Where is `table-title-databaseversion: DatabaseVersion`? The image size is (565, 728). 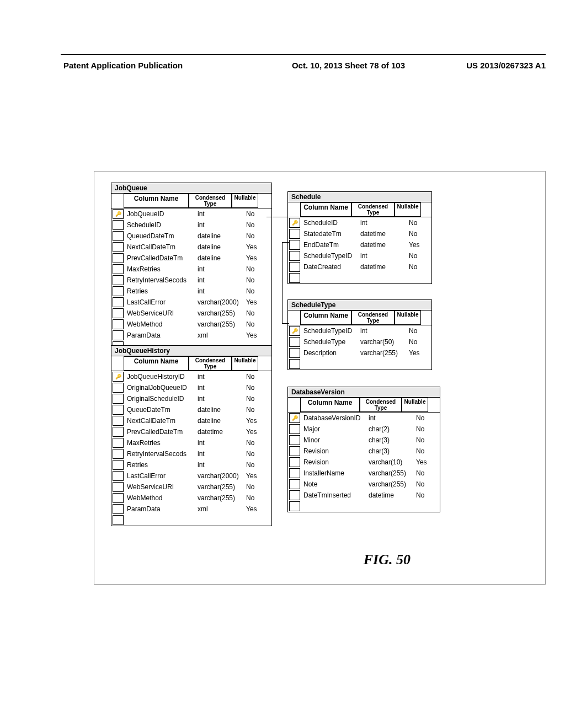
table-title-databaseversion: DatabaseVersion is located at coordinates (364, 393).